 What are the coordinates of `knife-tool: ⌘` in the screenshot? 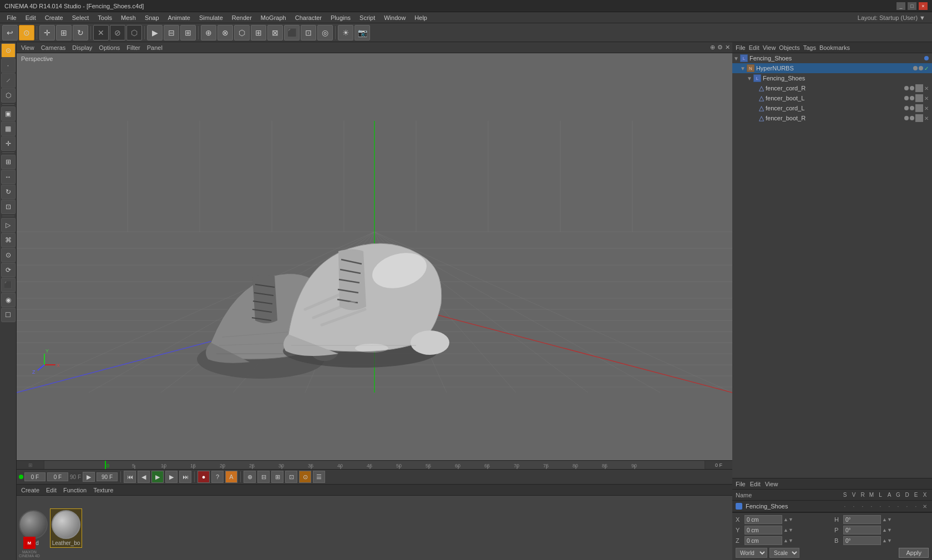 It's located at (8, 240).